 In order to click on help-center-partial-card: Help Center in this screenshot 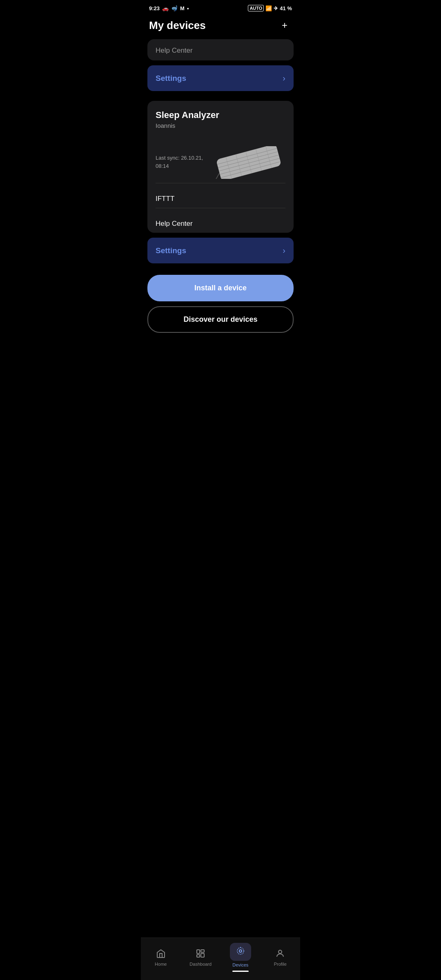, I will do `click(220, 50)`.